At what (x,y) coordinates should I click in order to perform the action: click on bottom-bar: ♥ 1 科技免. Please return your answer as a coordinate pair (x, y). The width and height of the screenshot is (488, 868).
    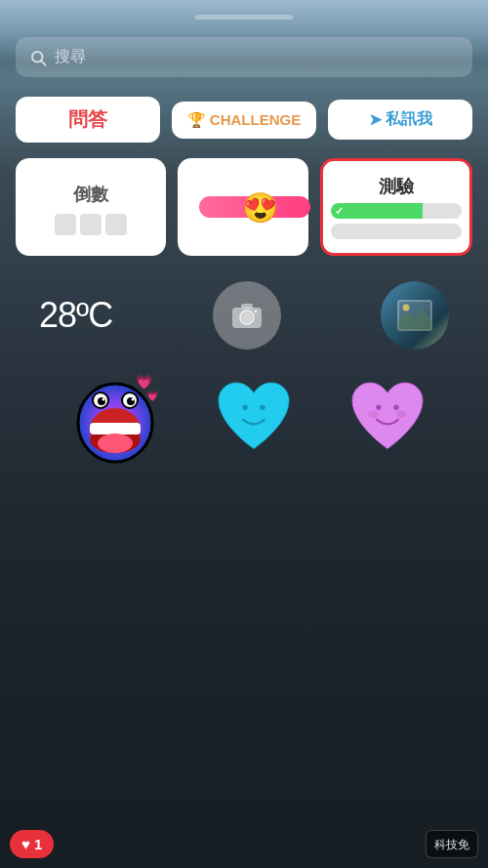
    Looking at the image, I should click on (244, 849).